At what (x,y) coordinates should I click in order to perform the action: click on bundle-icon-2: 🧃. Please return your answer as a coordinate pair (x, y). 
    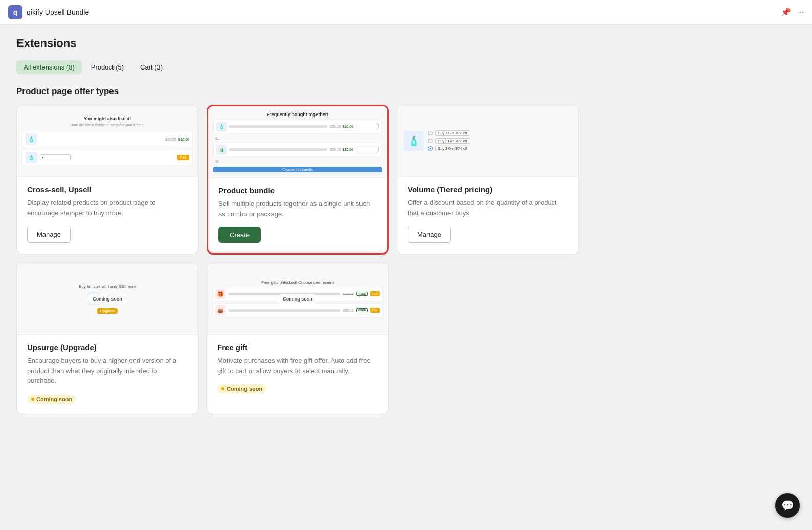
    Looking at the image, I should click on (221, 150).